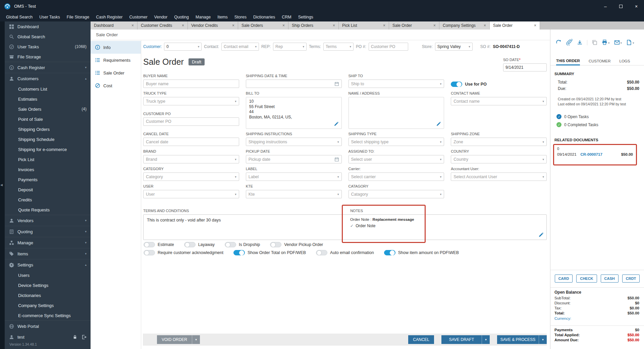 This screenshot has height=349, width=644. What do you see at coordinates (196, 340) in the screenshot?
I see `void-order-dropdown: ▾` at bounding box center [196, 340].